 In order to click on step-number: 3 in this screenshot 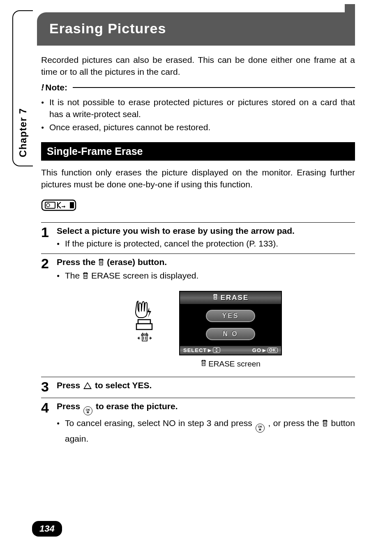, I will do `click(46, 387)`.